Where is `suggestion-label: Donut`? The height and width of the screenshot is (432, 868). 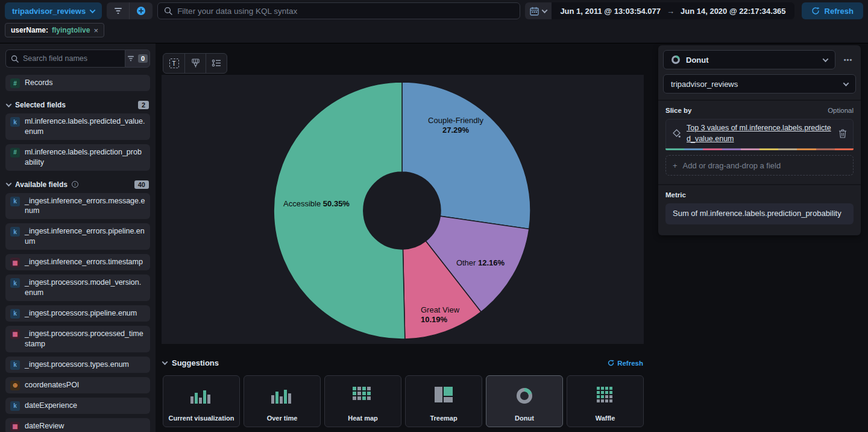
suggestion-label: Donut is located at coordinates (524, 418).